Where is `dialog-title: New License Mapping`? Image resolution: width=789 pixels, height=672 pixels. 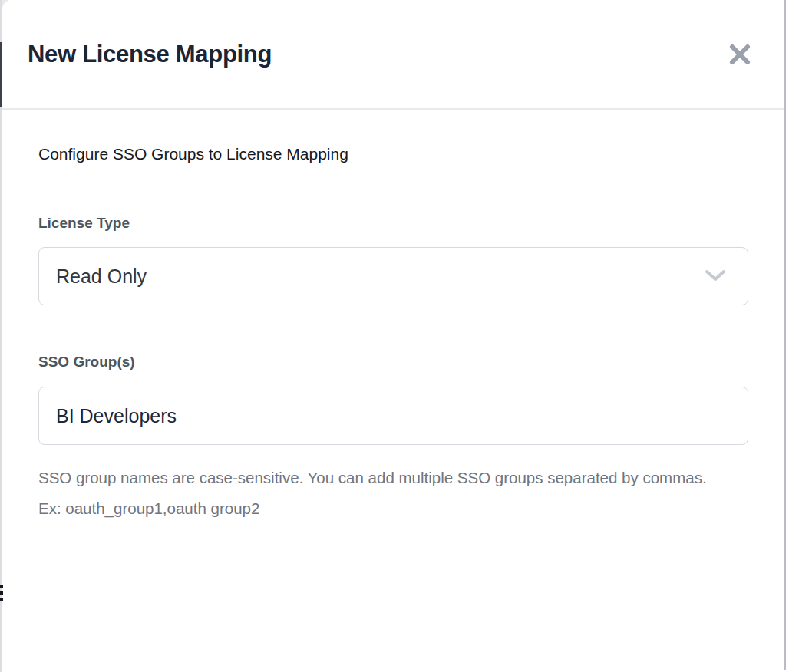 dialog-title: New License Mapping is located at coordinates (150, 54).